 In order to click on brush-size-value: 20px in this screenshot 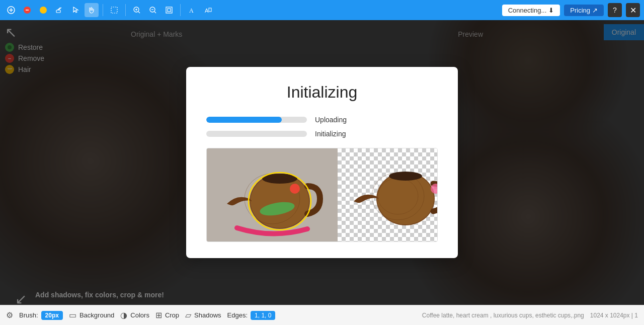, I will do `click(52, 315)`.